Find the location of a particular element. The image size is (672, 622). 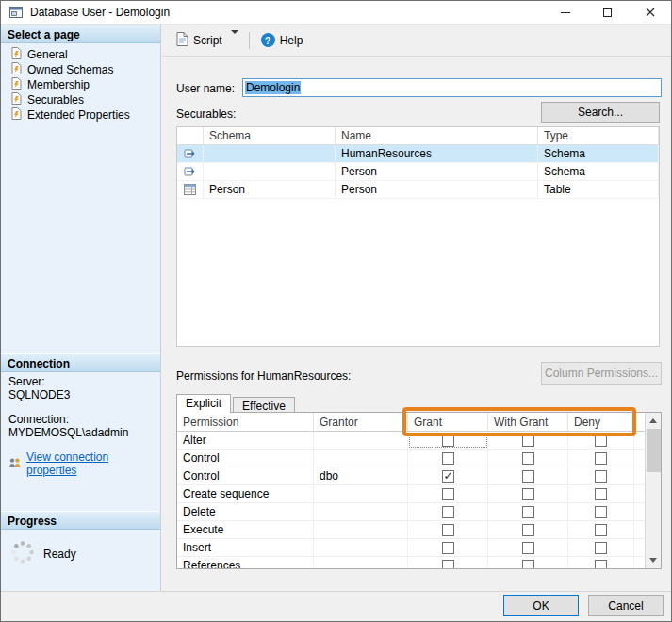

securables-row: PersonPersonTable is located at coordinates (418, 190).